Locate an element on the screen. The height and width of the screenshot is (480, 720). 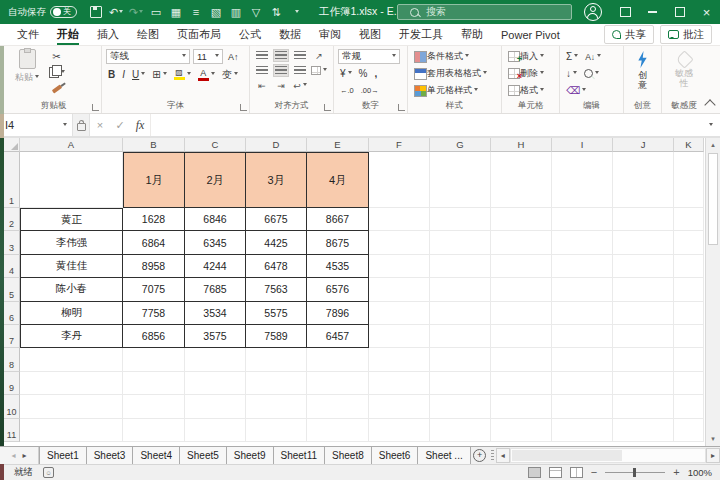
sensitivity-button: 敏感性 is located at coordinates (684, 71).